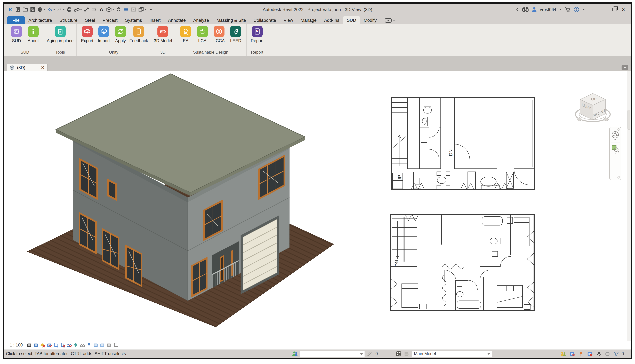 The width and height of the screenshot is (635, 364). Describe the element at coordinates (407, 354) in the screenshot. I see `add-to-set-icon` at that location.